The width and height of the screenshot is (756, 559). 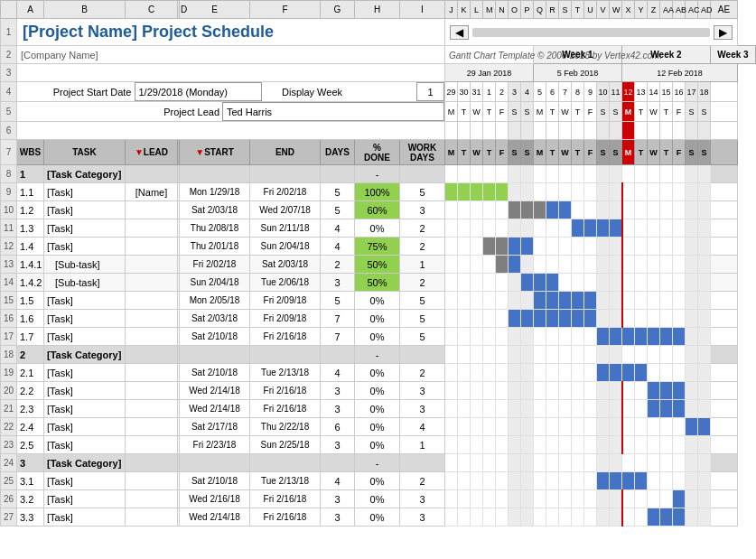 I want to click on task-cell-17: [Task], so click(x=85, y=481).